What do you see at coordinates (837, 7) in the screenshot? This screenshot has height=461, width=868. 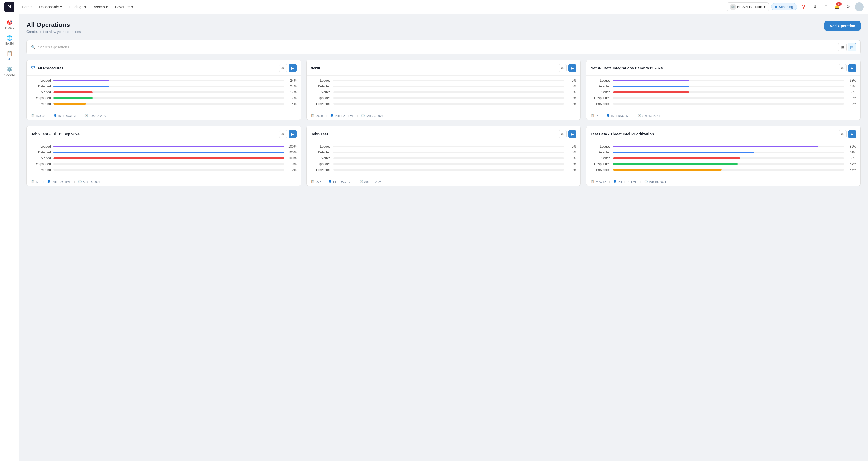 I see `notifications-button: 🔔 69` at bounding box center [837, 7].